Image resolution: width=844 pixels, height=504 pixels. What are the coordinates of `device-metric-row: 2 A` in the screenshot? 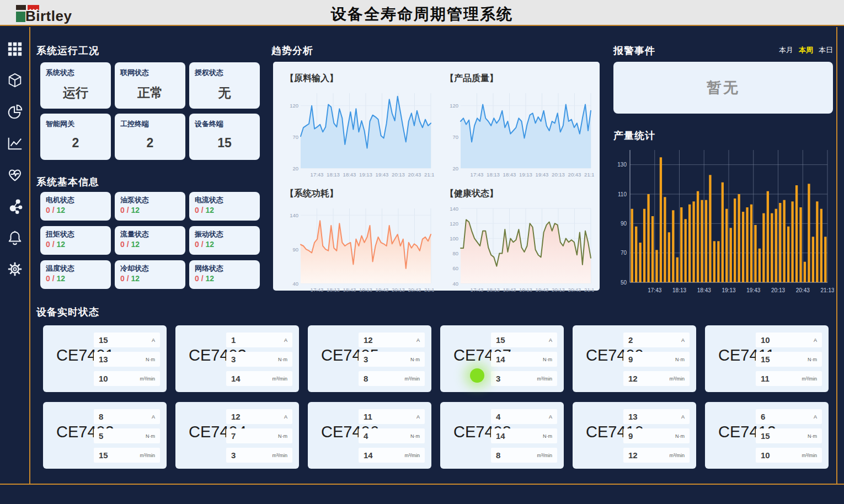 It's located at (656, 340).